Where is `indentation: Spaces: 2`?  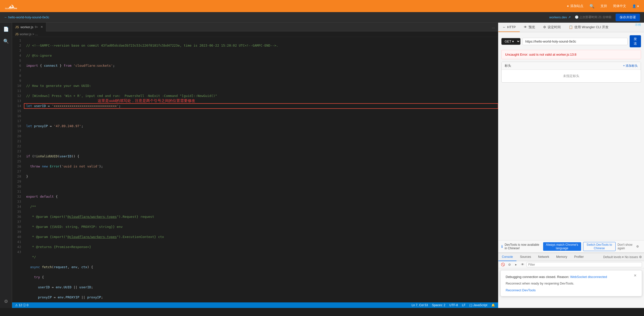
indentation: Spaces: 2 is located at coordinates (439, 305).